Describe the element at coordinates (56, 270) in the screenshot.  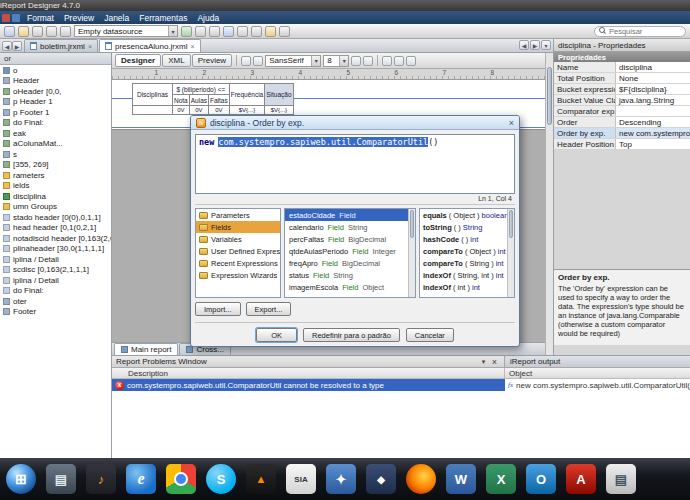
I see `tree-item: scdisc [0,163(2,1,1,1]` at that location.